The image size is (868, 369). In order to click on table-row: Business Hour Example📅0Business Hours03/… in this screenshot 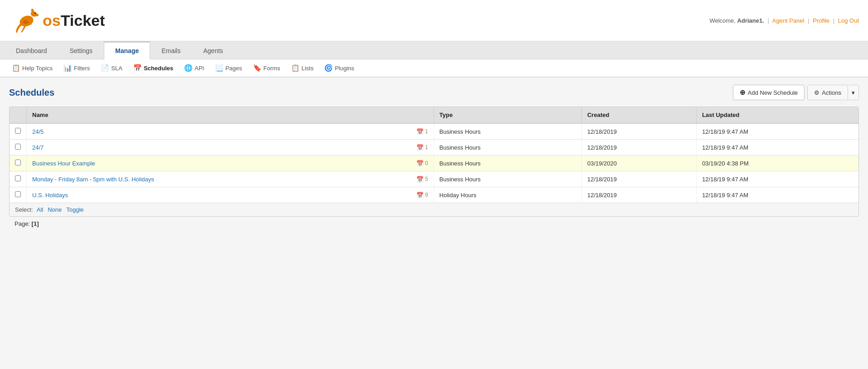, I will do `click(434, 163)`.